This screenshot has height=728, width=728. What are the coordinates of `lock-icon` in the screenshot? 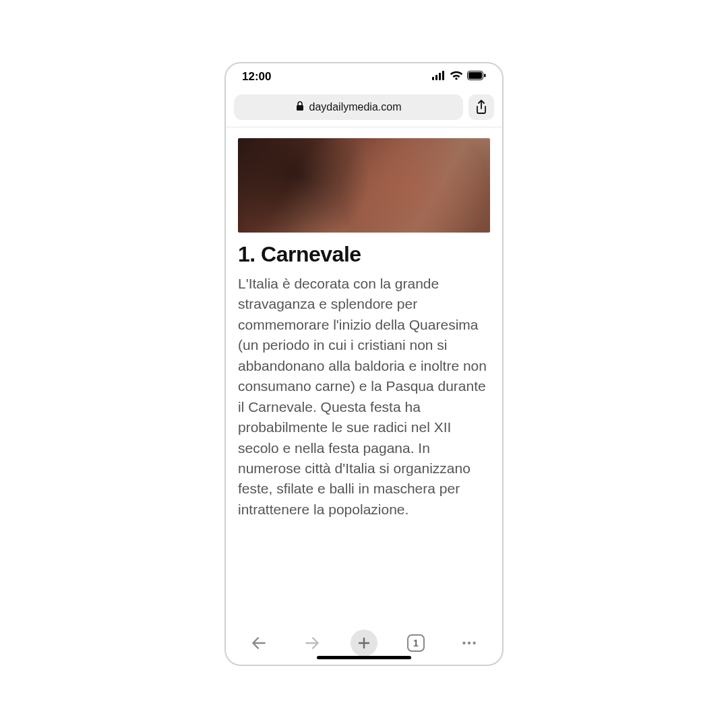 It's located at (300, 107).